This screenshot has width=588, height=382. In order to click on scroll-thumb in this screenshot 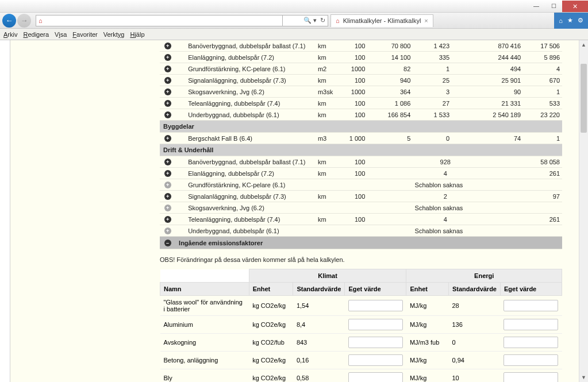, I will do `click(584, 98)`.